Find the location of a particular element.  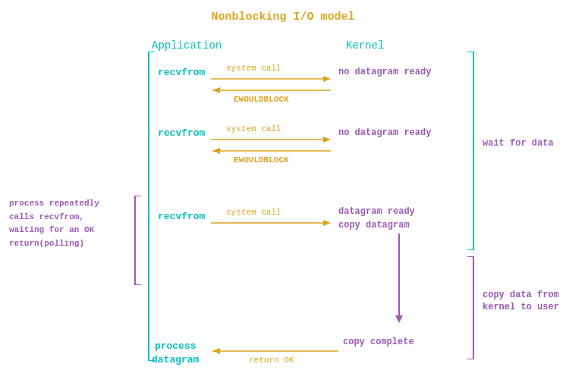

process-text-line3: waiting for an OK is located at coordinates (55, 230).